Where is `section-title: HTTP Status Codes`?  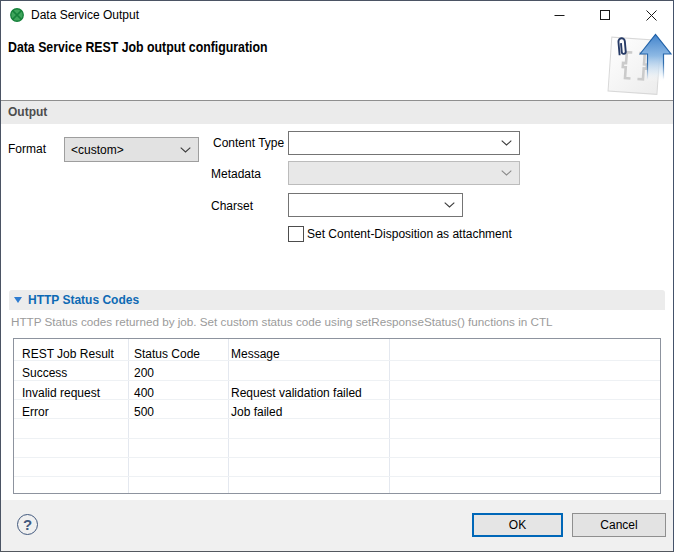 section-title: HTTP Status Codes is located at coordinates (84, 300).